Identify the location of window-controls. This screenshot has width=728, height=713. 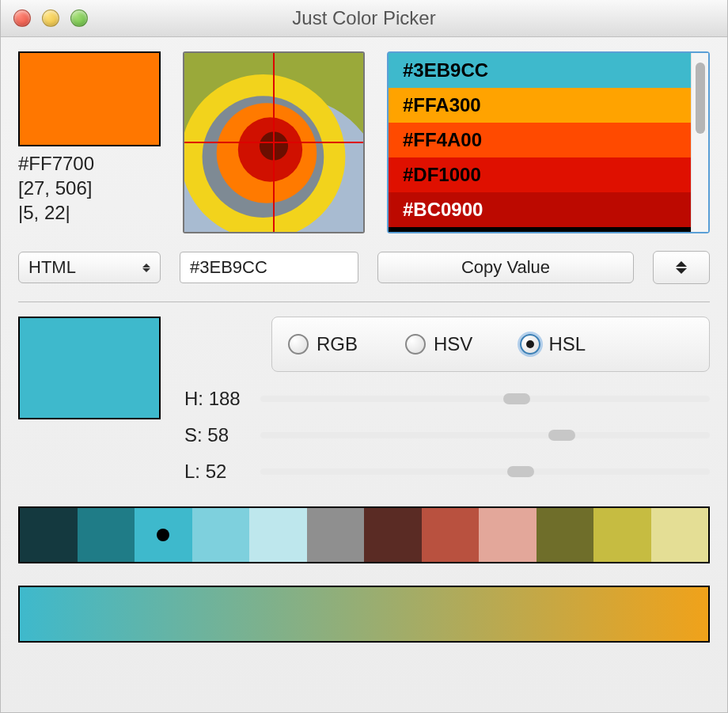
(51, 18).